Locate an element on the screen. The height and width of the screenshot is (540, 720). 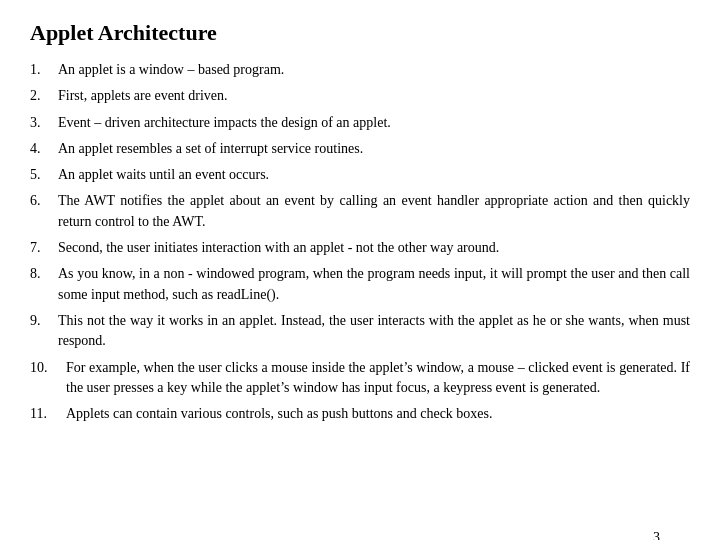
item-text: Second, the user initiates interaction w… is located at coordinates (374, 248).